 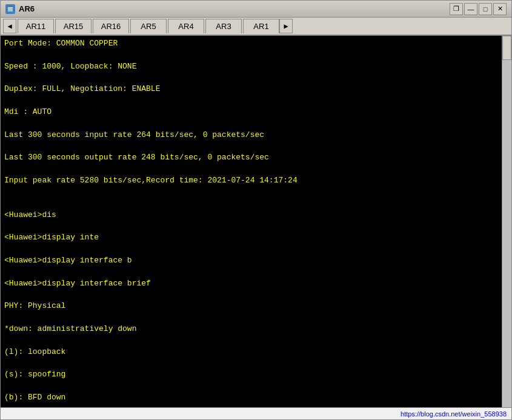 What do you see at coordinates (471, 9) in the screenshot?
I see `minimize-button: —` at bounding box center [471, 9].